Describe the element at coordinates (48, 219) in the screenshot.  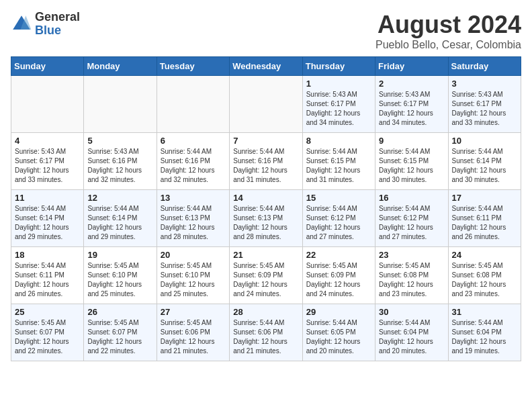
I see `cell-2-0: 11Sunrise: 5:44 AM Sunset: 6:14 PM Dayli…` at that location.